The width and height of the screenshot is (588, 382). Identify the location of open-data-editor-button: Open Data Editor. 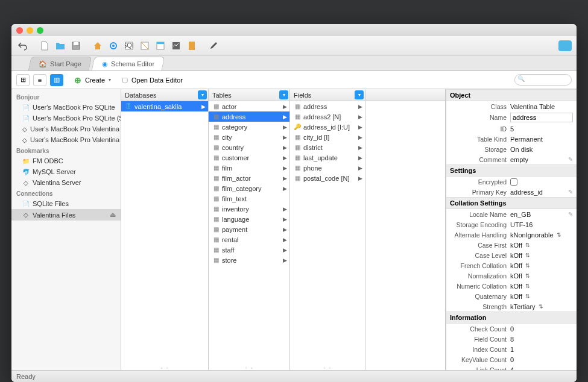
(157, 80).